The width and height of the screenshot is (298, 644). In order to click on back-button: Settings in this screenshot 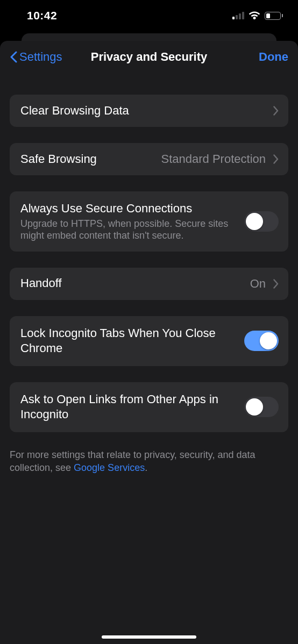, I will do `click(36, 57)`.